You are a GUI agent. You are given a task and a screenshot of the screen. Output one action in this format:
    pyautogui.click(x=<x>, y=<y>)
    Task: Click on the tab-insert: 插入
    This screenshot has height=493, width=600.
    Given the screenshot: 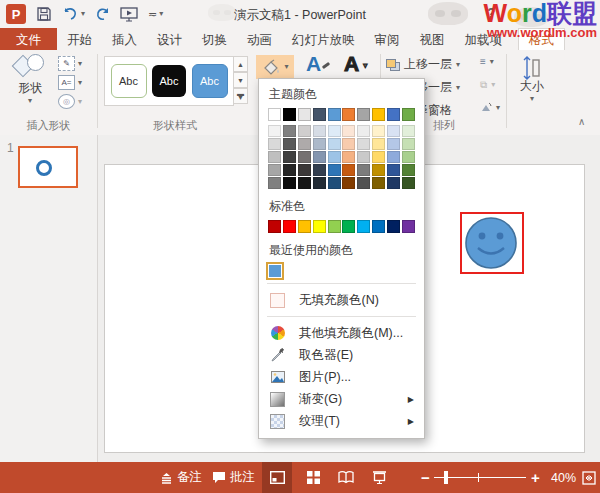 What is the action you would take?
    pyautogui.click(x=124, y=39)
    